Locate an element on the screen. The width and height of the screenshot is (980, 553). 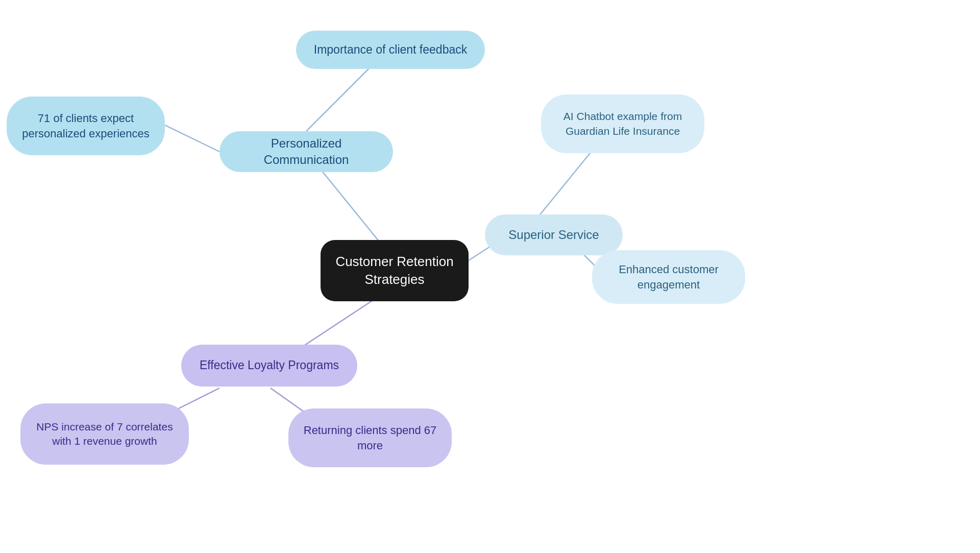
nps-increase-node: NPS increase of 7 correlates with 1 reve… is located at coordinates (105, 434).